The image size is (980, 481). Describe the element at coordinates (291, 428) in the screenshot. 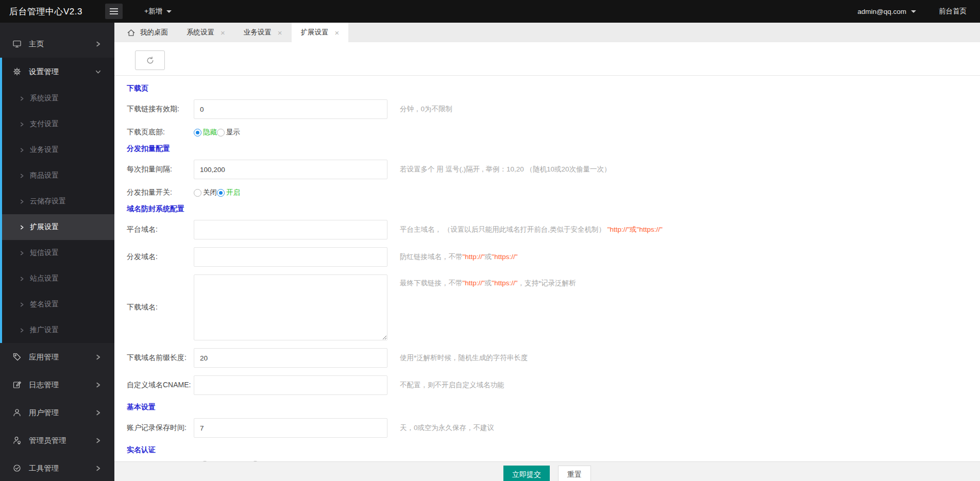

I see `account-retention-input` at that location.